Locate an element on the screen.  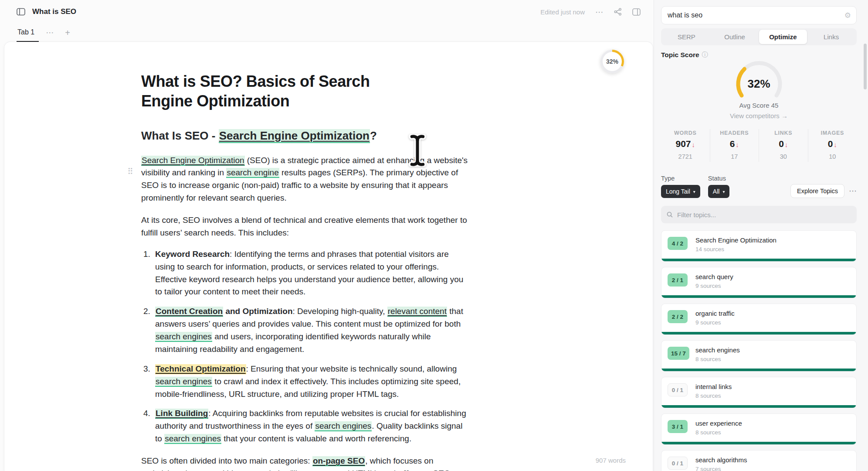
topic-name: Search Engine Optimization is located at coordinates (773, 240).